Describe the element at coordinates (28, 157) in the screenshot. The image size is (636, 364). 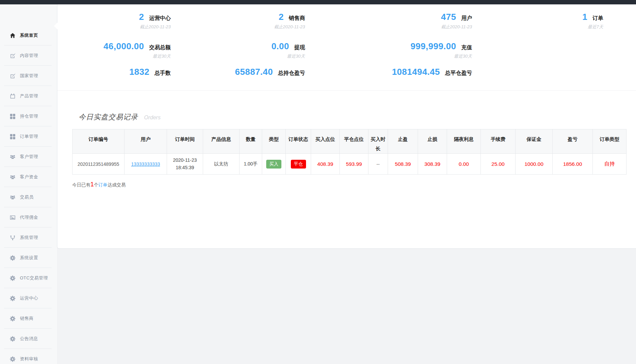
I see `sidebar-item-客户管理: 客户管理` at that location.